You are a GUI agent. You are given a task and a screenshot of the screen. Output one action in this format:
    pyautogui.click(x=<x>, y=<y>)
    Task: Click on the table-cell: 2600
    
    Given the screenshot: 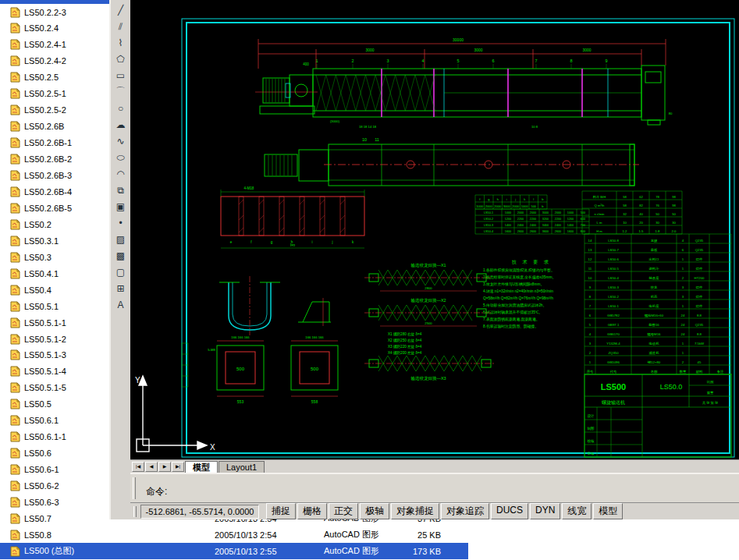 What is the action you would take?
    pyautogui.click(x=558, y=232)
    